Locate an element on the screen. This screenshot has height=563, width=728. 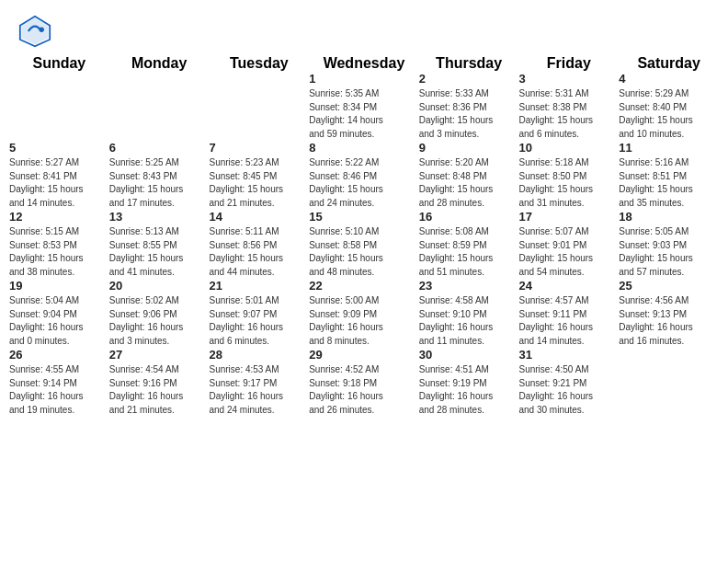
day-info: Sunrise: 5:00 AM Sunset: 9:09 PM Dayligh… is located at coordinates (364, 321).